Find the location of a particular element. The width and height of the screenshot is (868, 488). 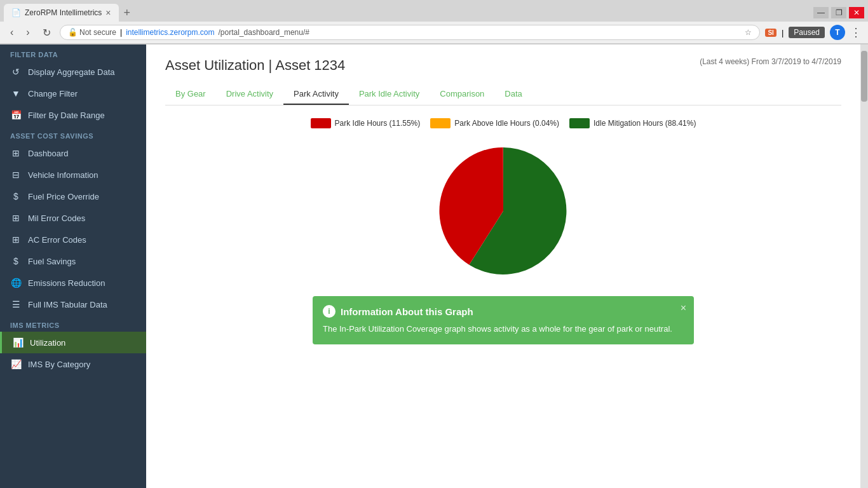

sidebar-item-change-filter: ▼ Change Filter is located at coordinates (73, 93).